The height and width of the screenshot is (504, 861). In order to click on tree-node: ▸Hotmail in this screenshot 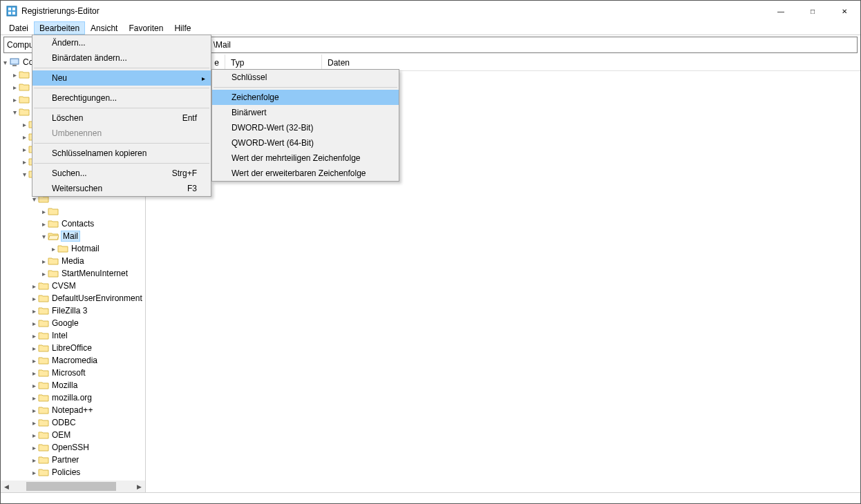, I will do `click(73, 249)`.